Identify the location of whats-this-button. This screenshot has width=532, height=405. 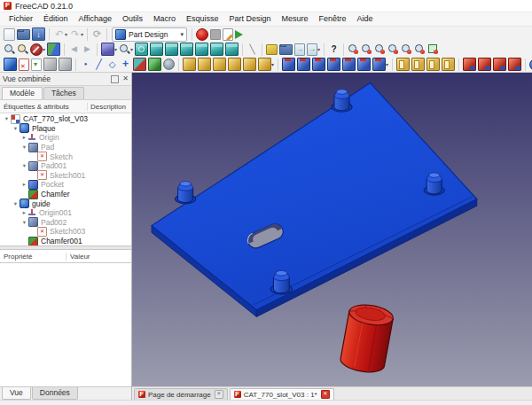
(333, 50).